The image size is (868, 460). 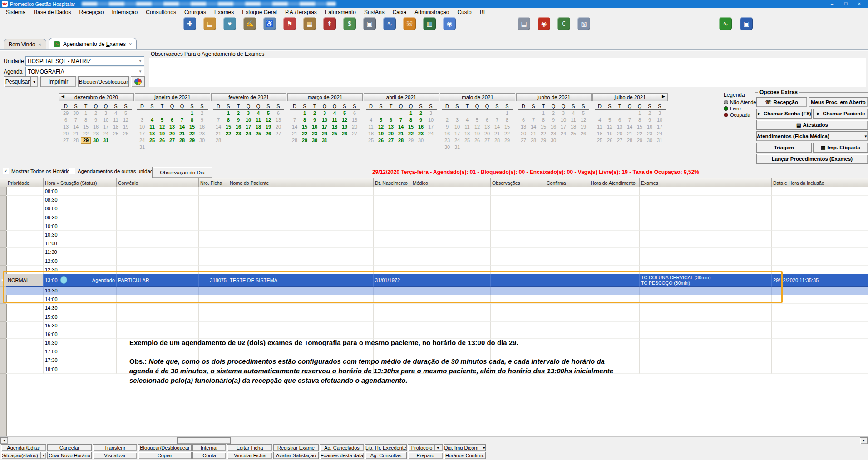 I want to click on column-header-hora: Hora▲, so click(x=51, y=183).